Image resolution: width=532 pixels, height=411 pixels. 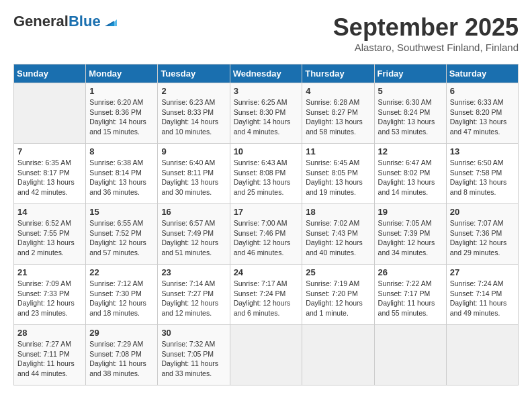 I want to click on calendar-cell: 20Sunrise: 7:07 AM Sunset: 7:36 PM Dayli…, so click(x=482, y=234).